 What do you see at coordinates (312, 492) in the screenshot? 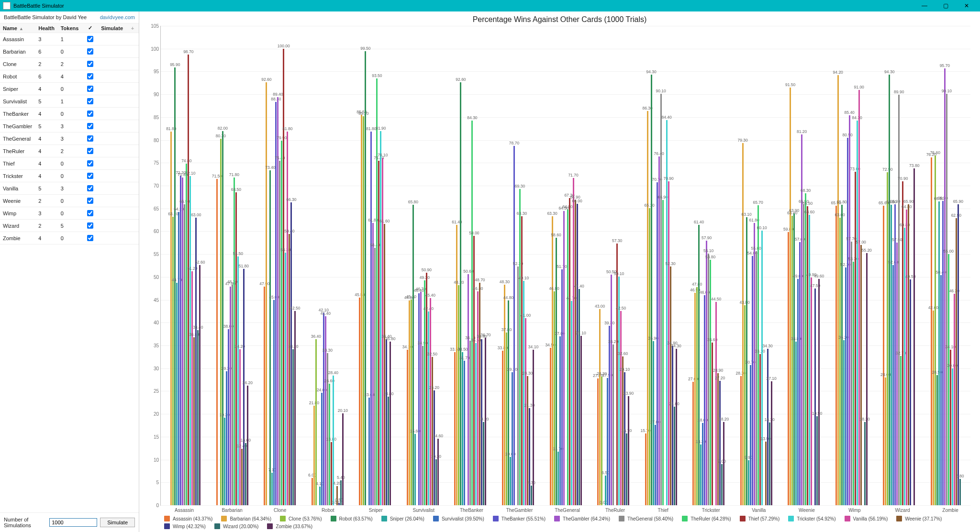
I see `bar: 6.00` at bounding box center [312, 492].